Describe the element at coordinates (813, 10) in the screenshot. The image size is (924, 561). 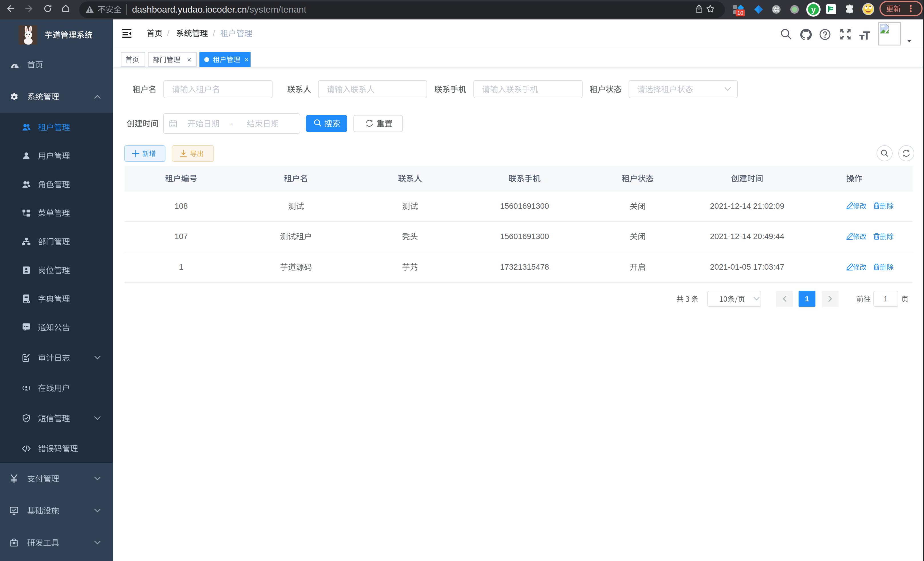
I see `svg-text: y` at that location.